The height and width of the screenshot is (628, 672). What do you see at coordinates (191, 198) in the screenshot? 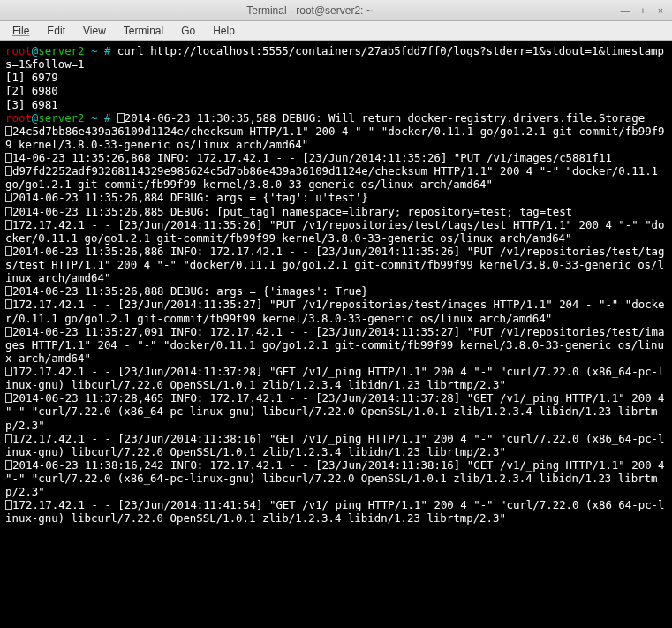
I see `log-line: 2014-06-23 11:35:26,884 DEBUG: args = {'…` at bounding box center [191, 198].